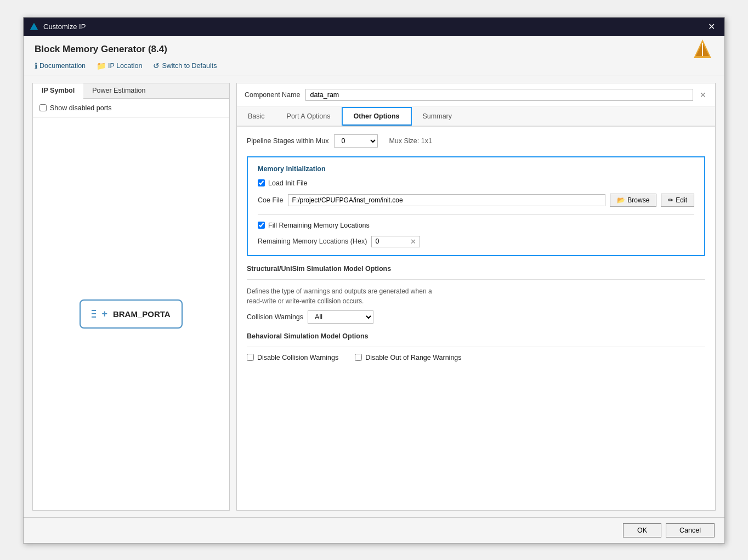 The image size is (748, 560). I want to click on tab-ip-symbol: IP Symbol, so click(58, 91).